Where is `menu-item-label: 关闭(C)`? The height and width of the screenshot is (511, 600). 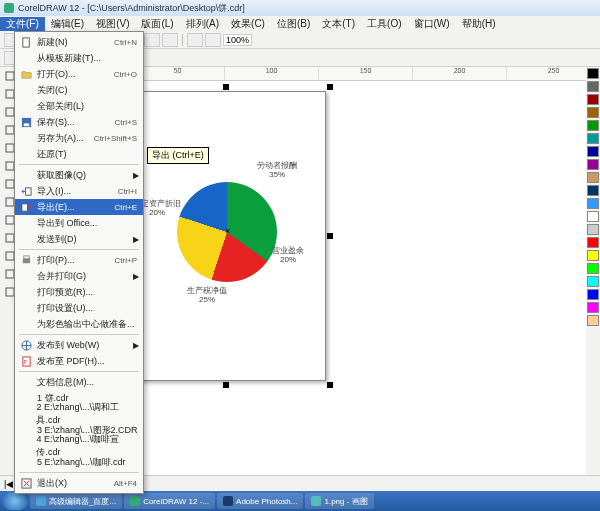
menu-item-label: 关闭(C) is located at coordinates (52, 90).